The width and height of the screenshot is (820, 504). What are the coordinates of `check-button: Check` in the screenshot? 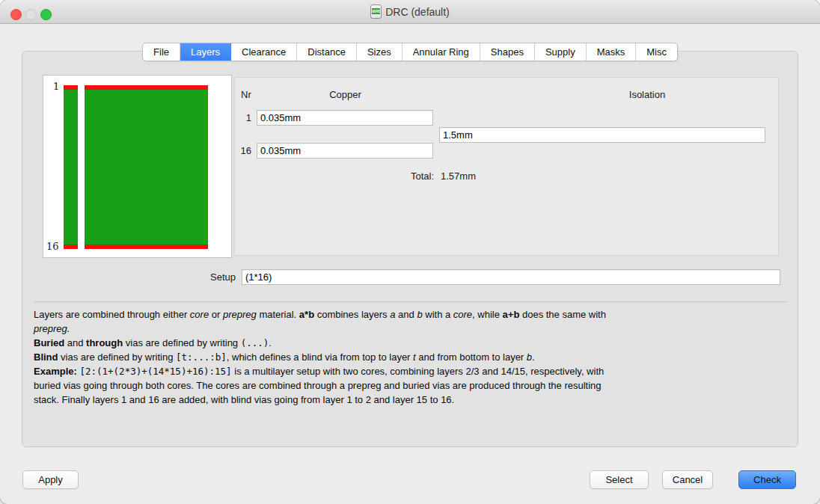 It's located at (768, 480).